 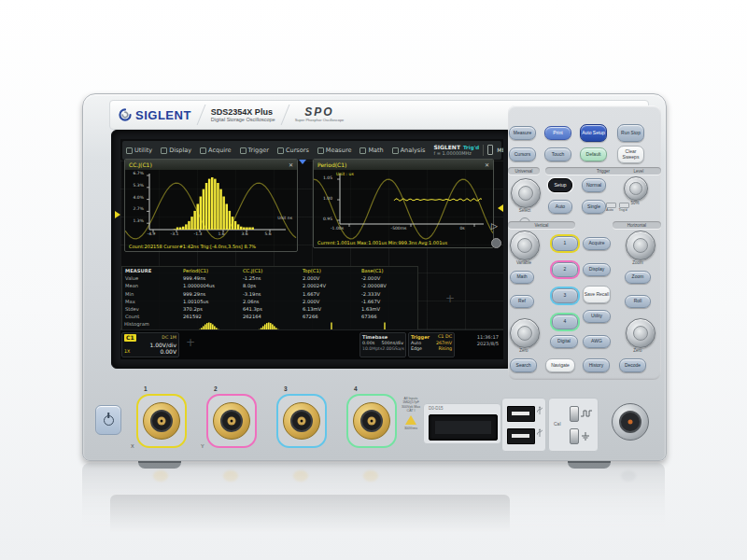 What do you see at coordinates (560, 366) in the screenshot?
I see `navigate-button: Navigate` at bounding box center [560, 366].